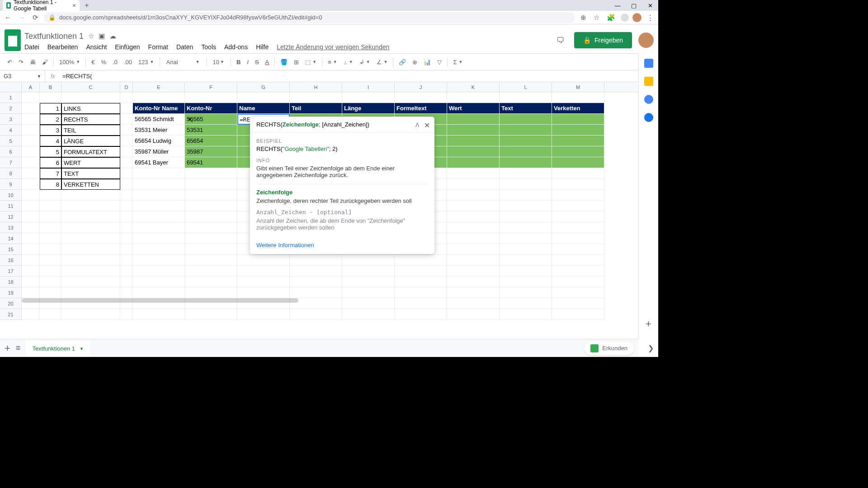 This screenshot has height=488, width=868. What do you see at coordinates (183, 62) in the screenshot?
I see `font-select: Arial▼` at bounding box center [183, 62].